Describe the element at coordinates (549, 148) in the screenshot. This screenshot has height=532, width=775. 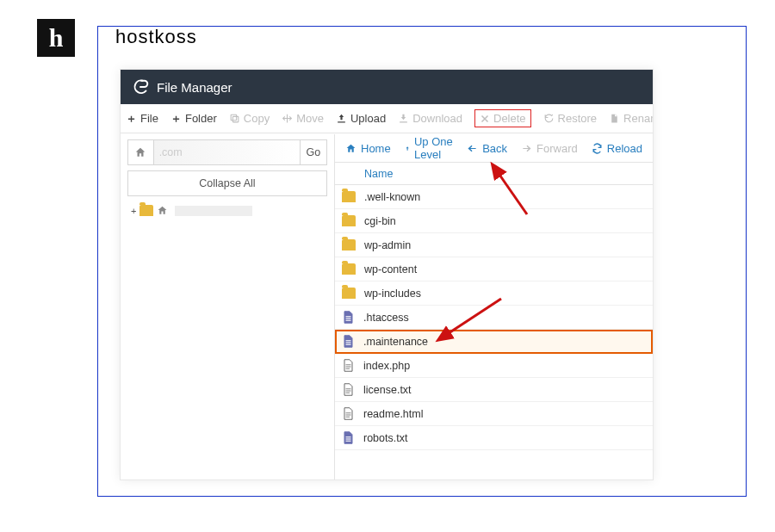
I see `nav-forward: Forward` at that location.